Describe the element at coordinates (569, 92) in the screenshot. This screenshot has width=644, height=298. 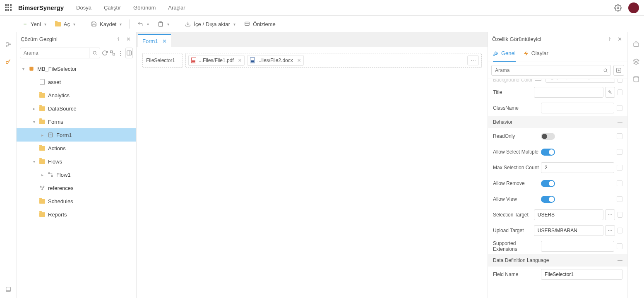
I see `title-input` at that location.